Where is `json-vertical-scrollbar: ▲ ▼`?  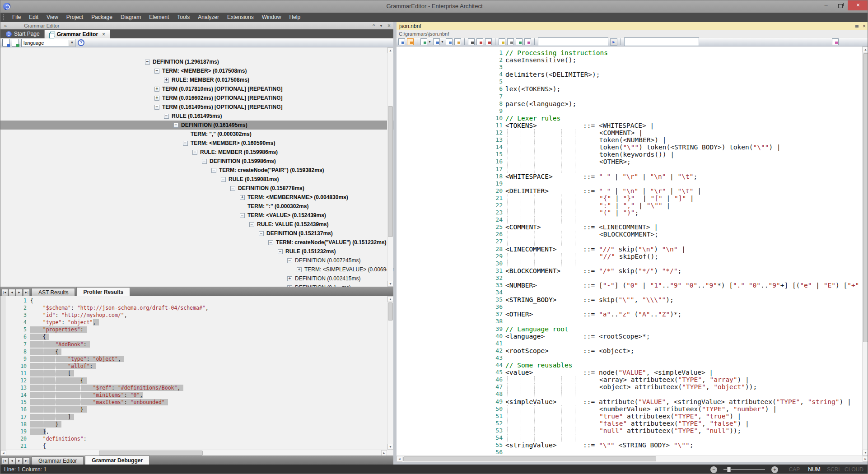
json-vertical-scrollbar: ▲ ▼ is located at coordinates (390, 373).